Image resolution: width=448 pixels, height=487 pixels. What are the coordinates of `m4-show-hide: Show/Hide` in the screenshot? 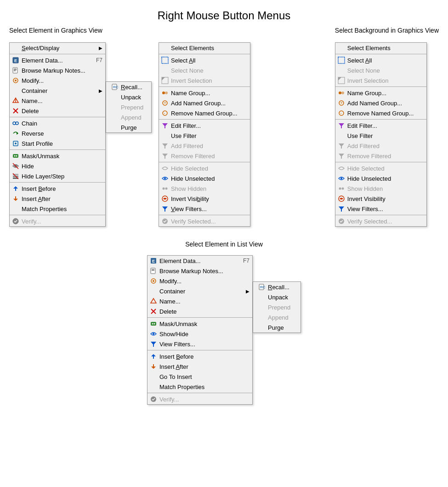 It's located at (200, 334).